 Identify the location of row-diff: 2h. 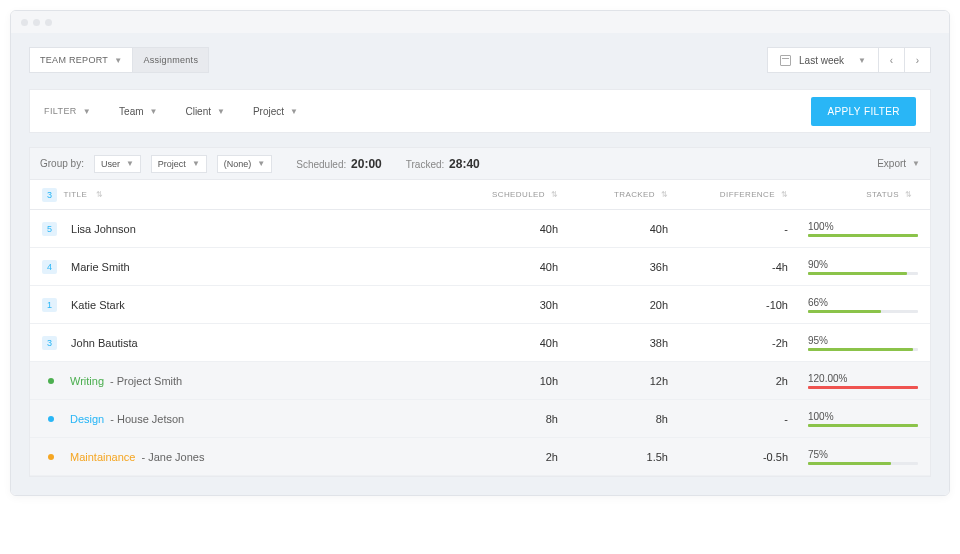
(728, 381).